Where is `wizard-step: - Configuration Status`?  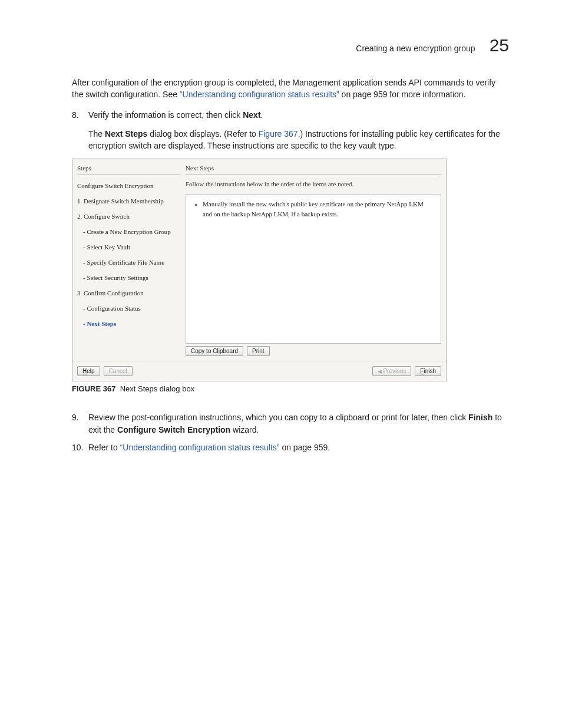
wizard-step: - Configuration Status is located at coordinates (129, 309).